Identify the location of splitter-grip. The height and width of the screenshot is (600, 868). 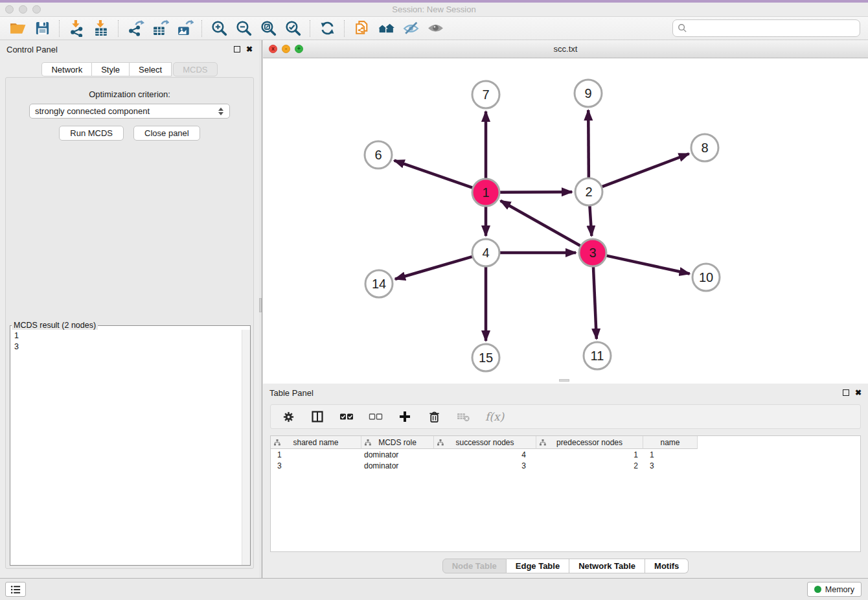
(260, 305).